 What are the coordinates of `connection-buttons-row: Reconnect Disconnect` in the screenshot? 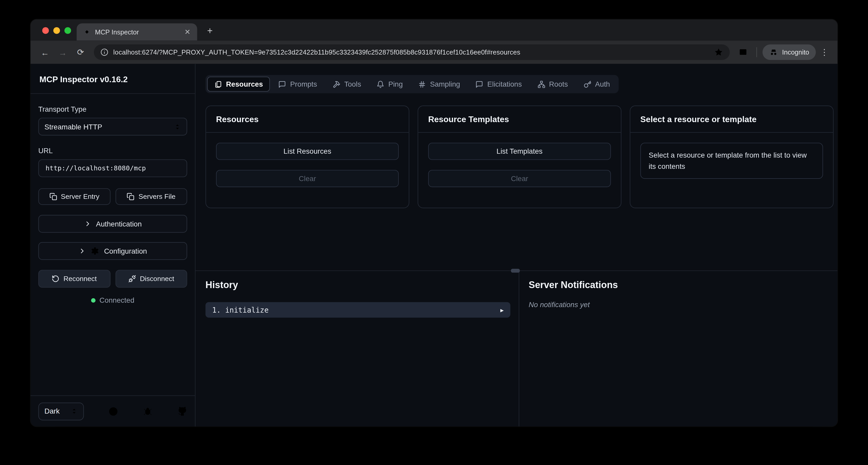 It's located at (113, 279).